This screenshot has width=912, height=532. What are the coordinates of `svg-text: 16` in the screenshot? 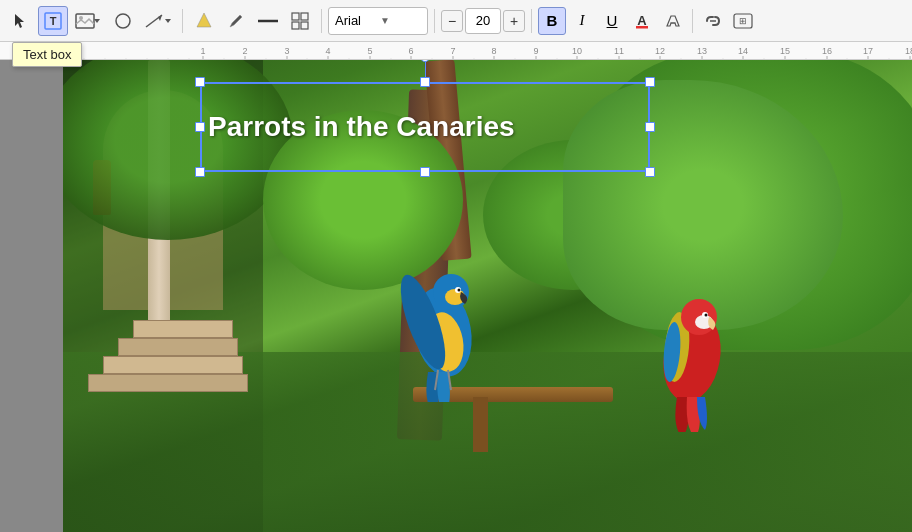 It's located at (827, 51).